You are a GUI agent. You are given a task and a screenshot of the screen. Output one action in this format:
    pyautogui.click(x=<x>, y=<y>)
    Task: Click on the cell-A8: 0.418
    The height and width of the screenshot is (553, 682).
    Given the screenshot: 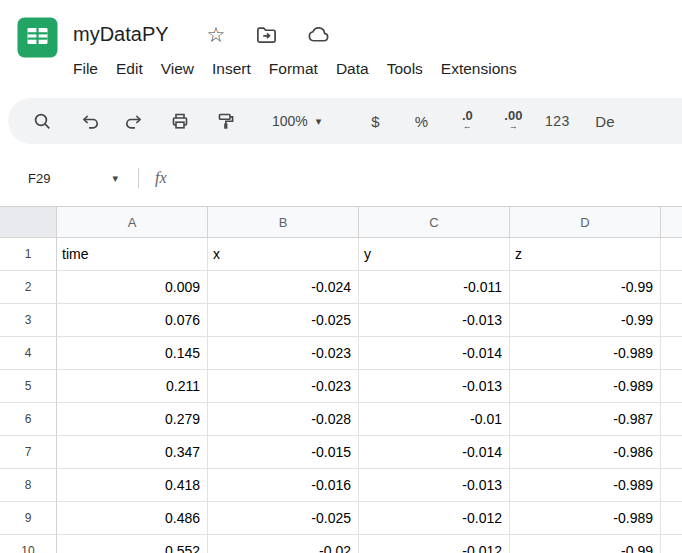 What is the action you would take?
    pyautogui.click(x=132, y=486)
    